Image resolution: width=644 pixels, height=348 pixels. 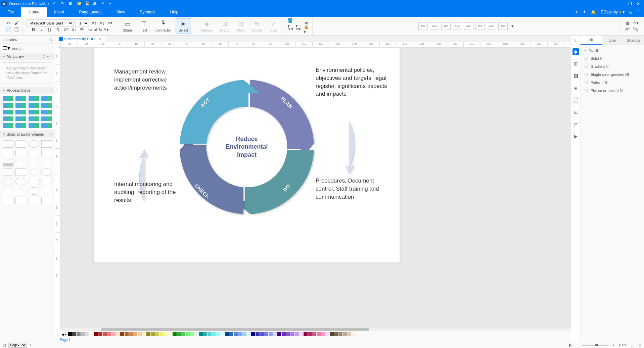 What do you see at coordinates (576, 12) in the screenshot?
I see `send-icon: ✈` at bounding box center [576, 12].